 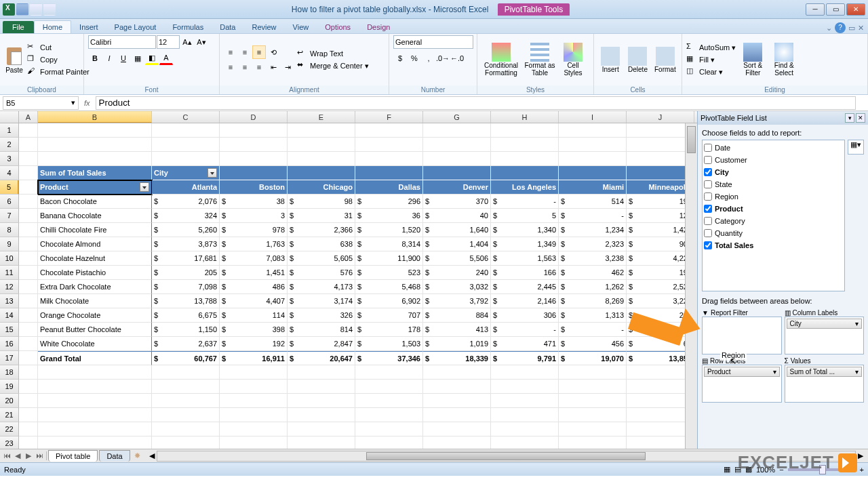 What do you see at coordinates (862, 470) in the screenshot?
I see `zoom-in-icon: +` at bounding box center [862, 470].